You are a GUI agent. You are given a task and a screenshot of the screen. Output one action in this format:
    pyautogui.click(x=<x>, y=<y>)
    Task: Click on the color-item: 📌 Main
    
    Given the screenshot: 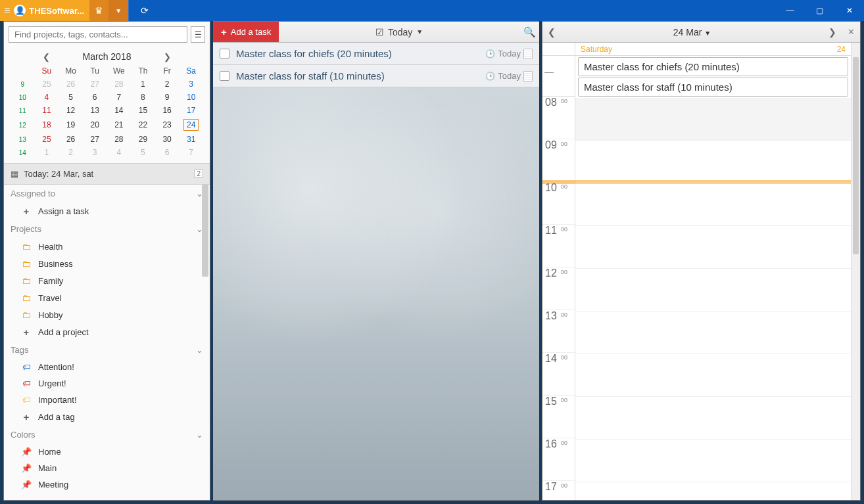 What is the action you would take?
    pyautogui.click(x=107, y=468)
    